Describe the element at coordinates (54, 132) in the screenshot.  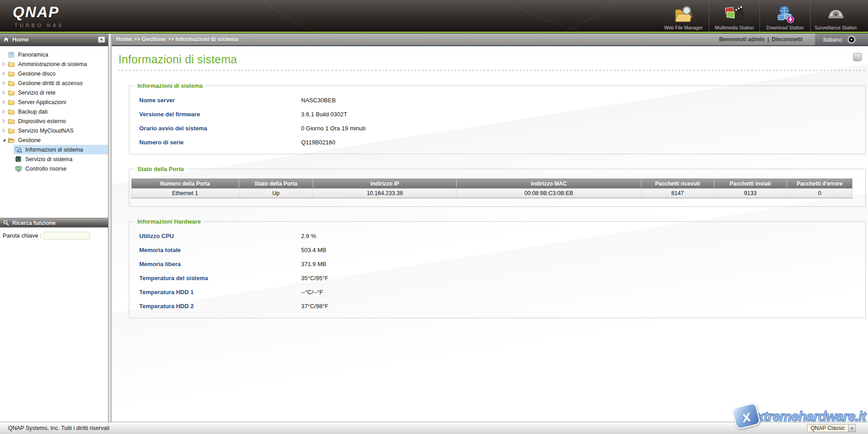
I see `nav-tree: PanoramicaAmministrazione di sistemaGest…` at that location.